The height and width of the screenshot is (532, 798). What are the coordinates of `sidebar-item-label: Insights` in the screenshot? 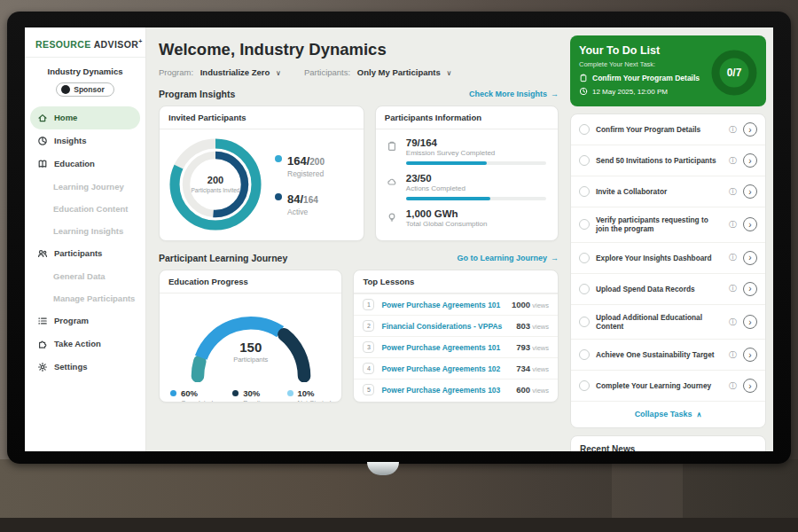 It's located at (70, 140).